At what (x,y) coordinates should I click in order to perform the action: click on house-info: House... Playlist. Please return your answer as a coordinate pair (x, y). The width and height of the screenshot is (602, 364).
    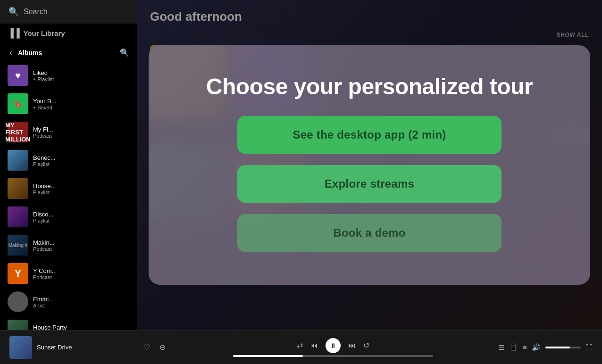
    Looking at the image, I should click on (44, 189).